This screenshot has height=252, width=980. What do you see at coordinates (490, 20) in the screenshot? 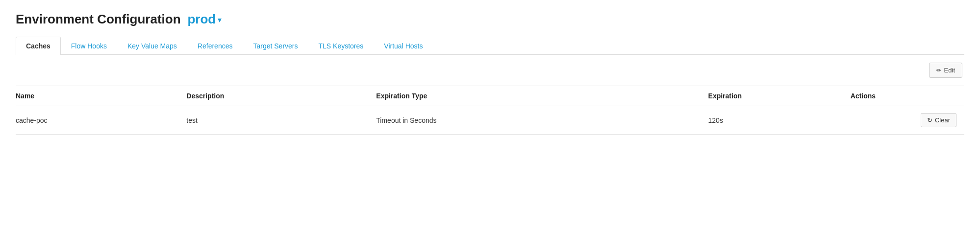
I see `page-header: Environment Configuration prod ▾` at bounding box center [490, 20].